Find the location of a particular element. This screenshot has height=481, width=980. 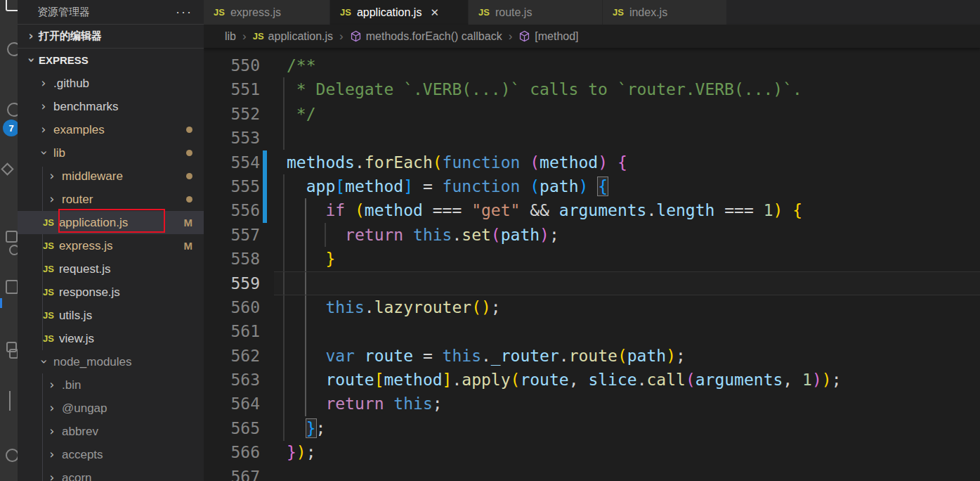

remote-gear-icon is located at coordinates (13, 250).